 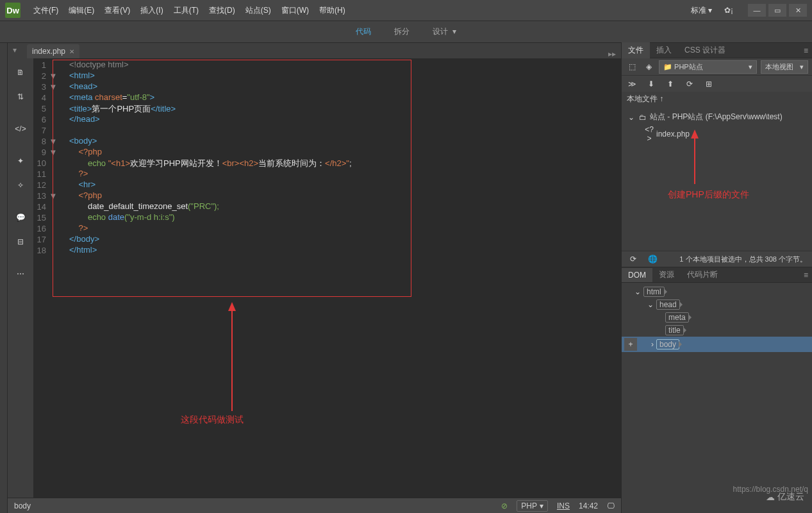 What do you see at coordinates (652, 259) in the screenshot?
I see `globe-icon: 🌐` at bounding box center [652, 259].